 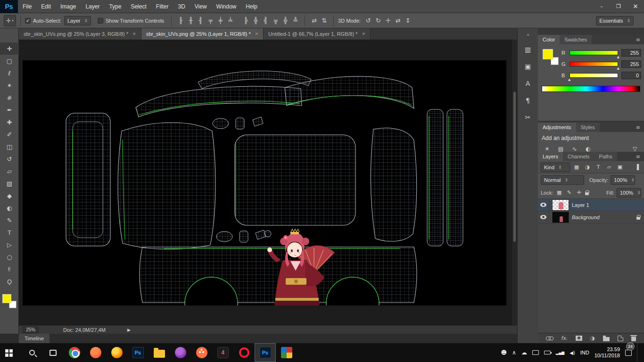 What do you see at coordinates (615, 21) in the screenshot?
I see `workspace-switcher: Essentials` at bounding box center [615, 21].